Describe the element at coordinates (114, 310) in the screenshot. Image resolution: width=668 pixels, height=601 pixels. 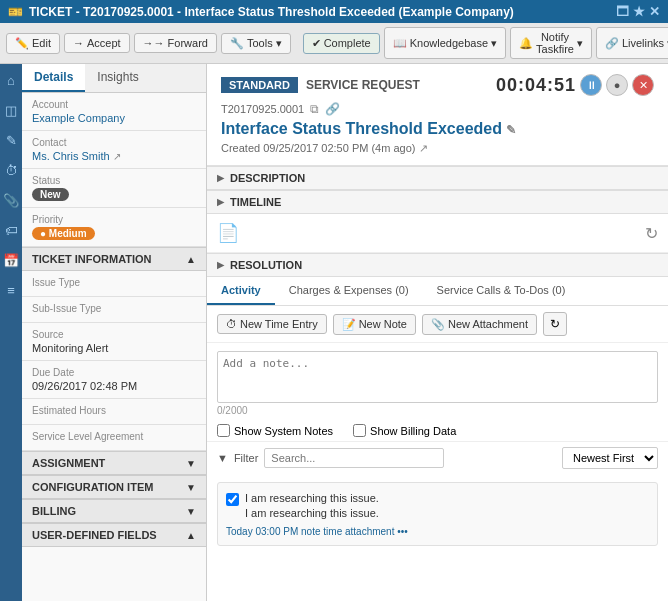
I see `sub-issue-type-section: Sub-Issue Type` at that location.